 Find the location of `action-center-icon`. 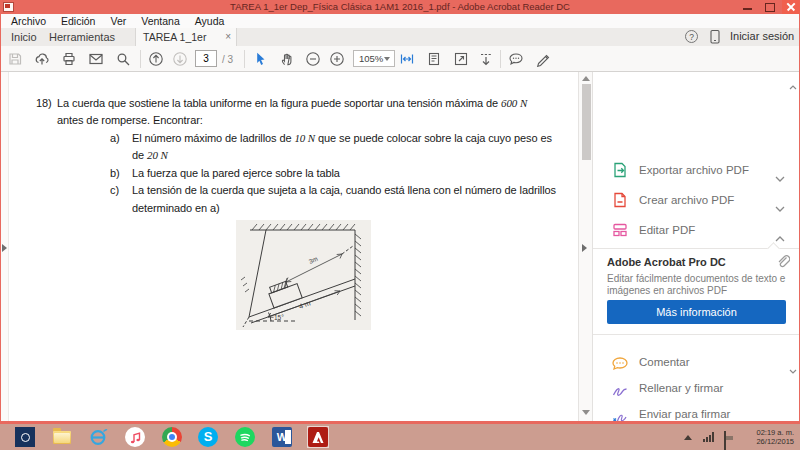

action-center-icon is located at coordinates (725, 440).